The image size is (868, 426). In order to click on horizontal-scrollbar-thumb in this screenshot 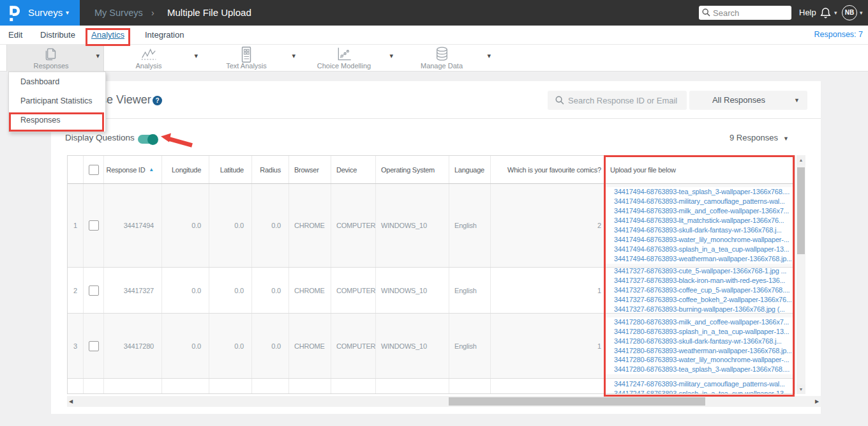, I will do `click(577, 401)`.